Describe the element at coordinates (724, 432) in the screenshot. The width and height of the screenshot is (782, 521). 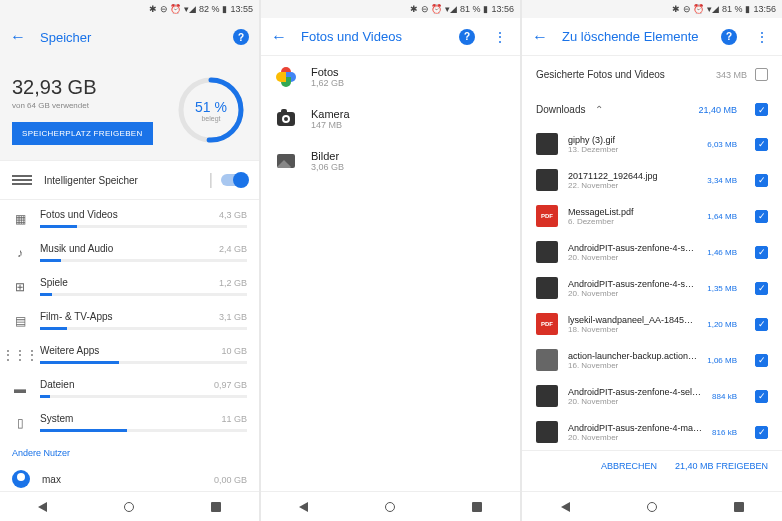
I see `file-size: 816 kB` at that location.